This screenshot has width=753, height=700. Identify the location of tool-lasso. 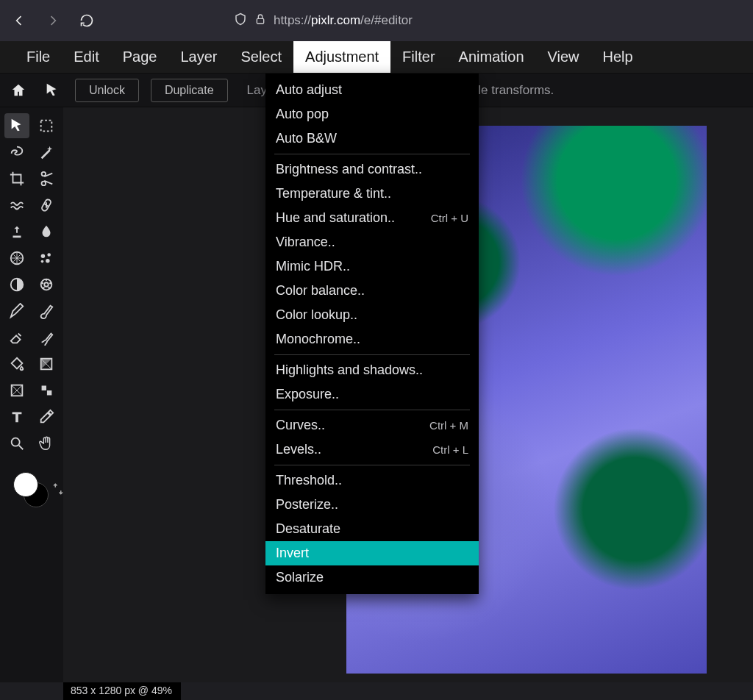
(17, 152).